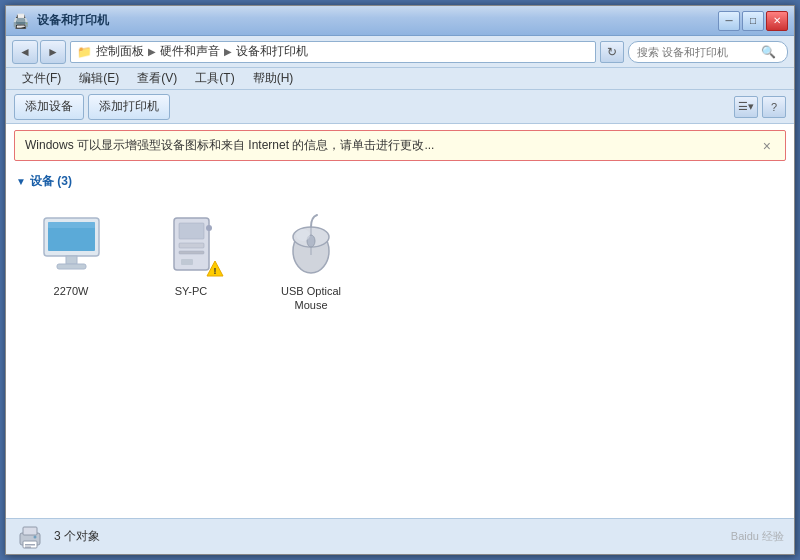  Describe the element at coordinates (729, 21) in the screenshot. I see `minimize-button: ─` at that location.